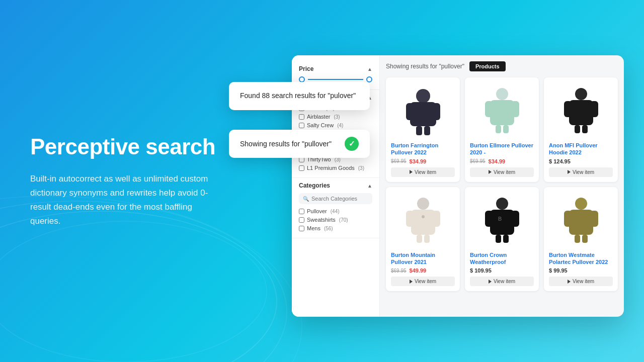 This screenshot has width=644, height=362. Describe the element at coordinates (370, 186) in the screenshot. I see `categories-chevron-icon: ▲` at that location.